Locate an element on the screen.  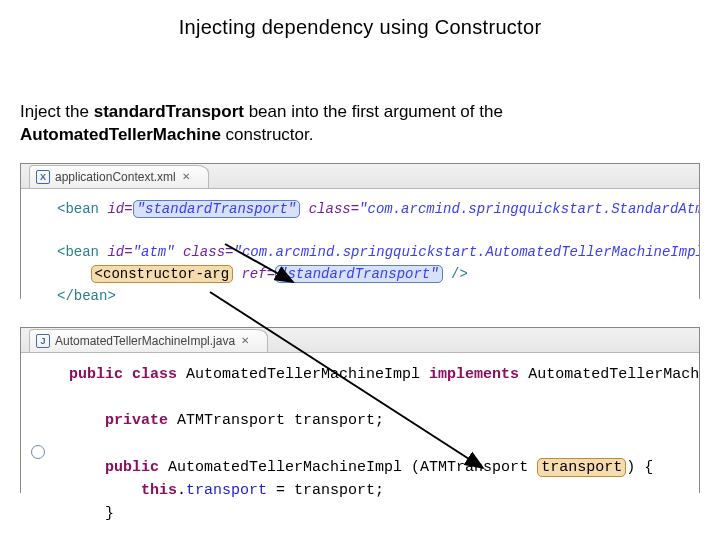
bean-class: "com.arcmind.springquickstart.AutomatedT… is located at coordinates (466, 252).